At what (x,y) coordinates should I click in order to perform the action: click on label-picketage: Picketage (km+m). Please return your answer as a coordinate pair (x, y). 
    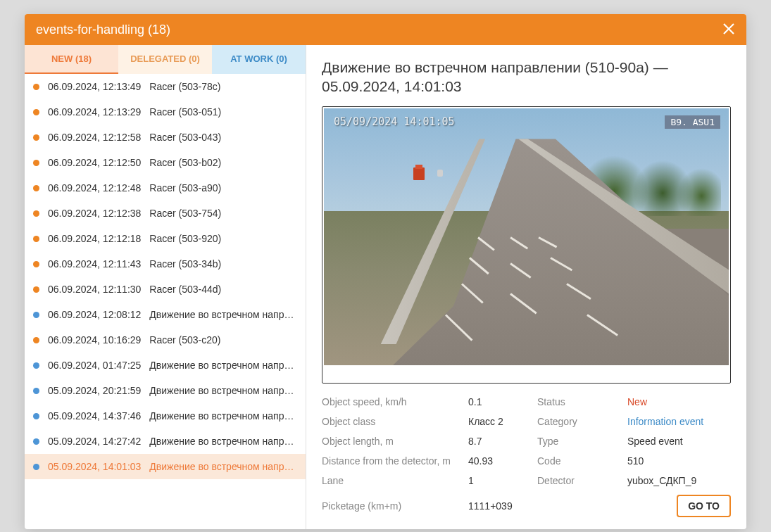
    Looking at the image, I should click on (392, 506).